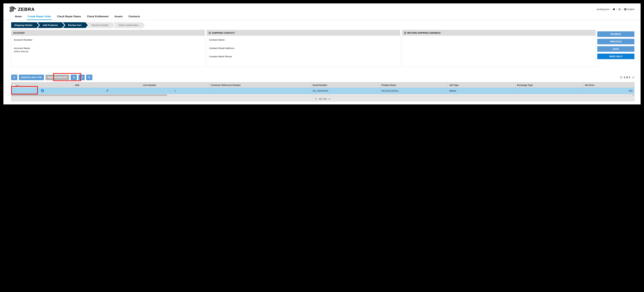 This screenshot has width=644, height=292. Describe the element at coordinates (346, 85) in the screenshot. I see `col-serial: Serial Number` at that location.